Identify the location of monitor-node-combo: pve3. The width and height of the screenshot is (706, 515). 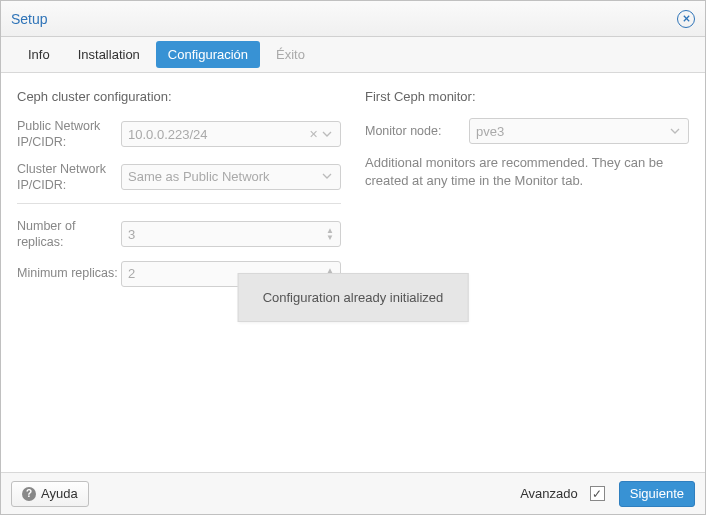
(579, 131).